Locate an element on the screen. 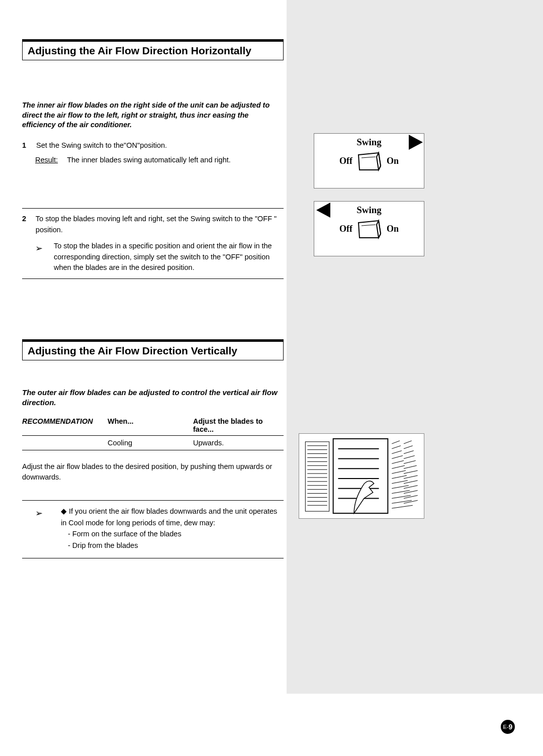 This screenshot has height=756, width=543. intro-vertical: The outer air flow blades can be adjuste… is located at coordinates (153, 398).